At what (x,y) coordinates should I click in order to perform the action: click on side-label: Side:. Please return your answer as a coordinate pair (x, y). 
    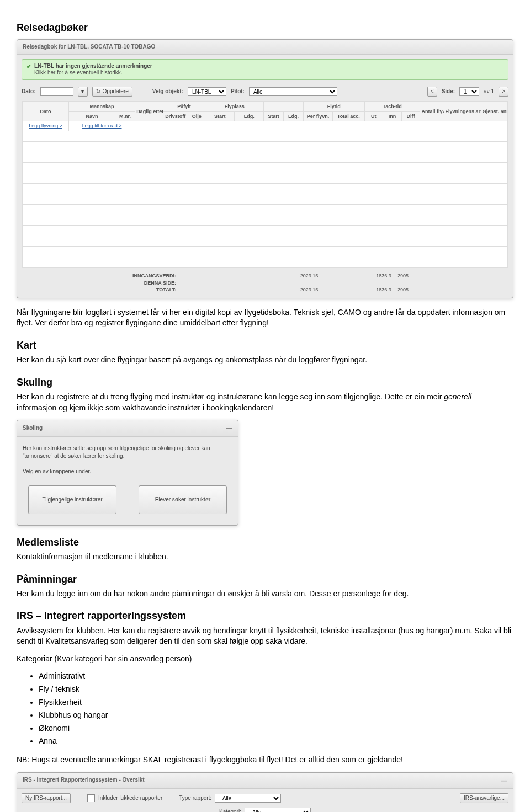
    Looking at the image, I should click on (448, 92).